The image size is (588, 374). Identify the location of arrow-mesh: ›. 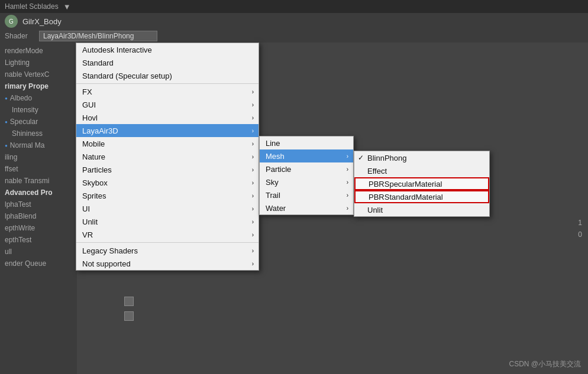
(348, 156).